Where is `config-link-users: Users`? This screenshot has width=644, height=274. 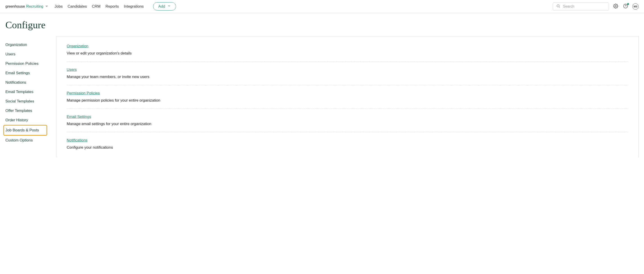
config-link-users: Users is located at coordinates (72, 70).